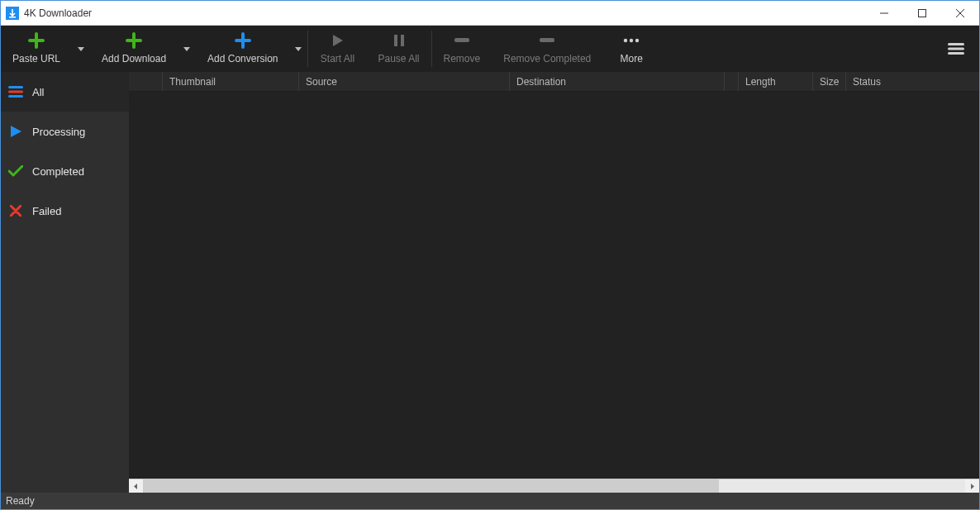  What do you see at coordinates (829, 81) in the screenshot?
I see `column-header-size: Size` at bounding box center [829, 81].